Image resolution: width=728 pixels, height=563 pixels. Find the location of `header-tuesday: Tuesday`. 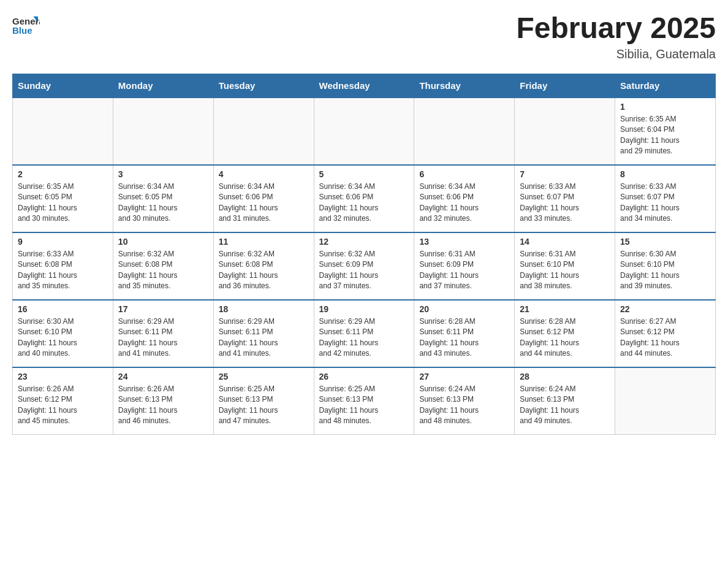

header-tuesday: Tuesday is located at coordinates (264, 86).